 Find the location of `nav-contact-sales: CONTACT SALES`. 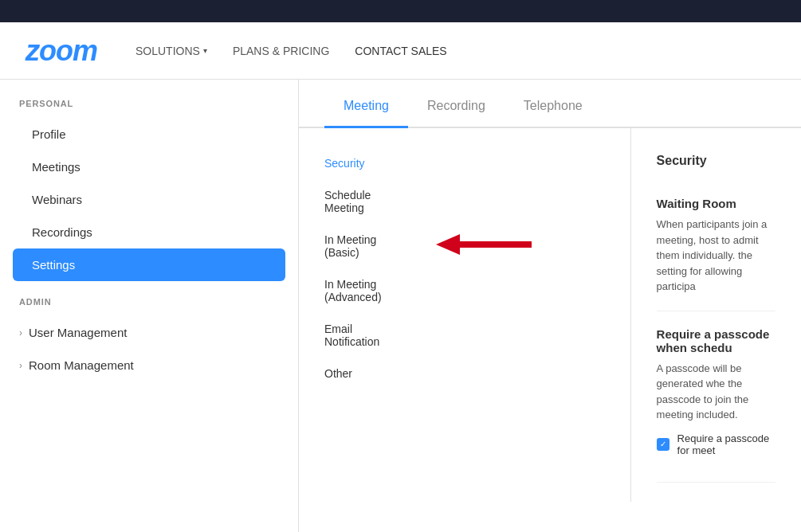

nav-contact-sales: CONTACT SALES is located at coordinates (400, 51).